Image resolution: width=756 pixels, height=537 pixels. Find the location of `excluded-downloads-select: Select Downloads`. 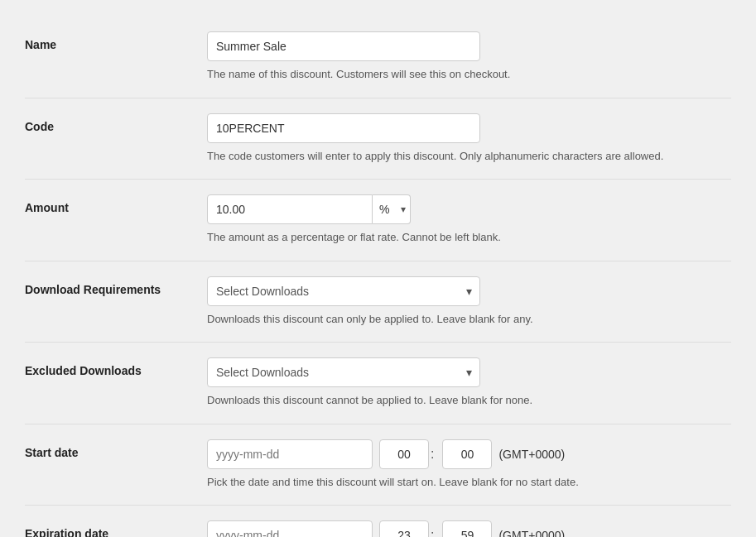

excluded-downloads-select: Select Downloads is located at coordinates (344, 372).